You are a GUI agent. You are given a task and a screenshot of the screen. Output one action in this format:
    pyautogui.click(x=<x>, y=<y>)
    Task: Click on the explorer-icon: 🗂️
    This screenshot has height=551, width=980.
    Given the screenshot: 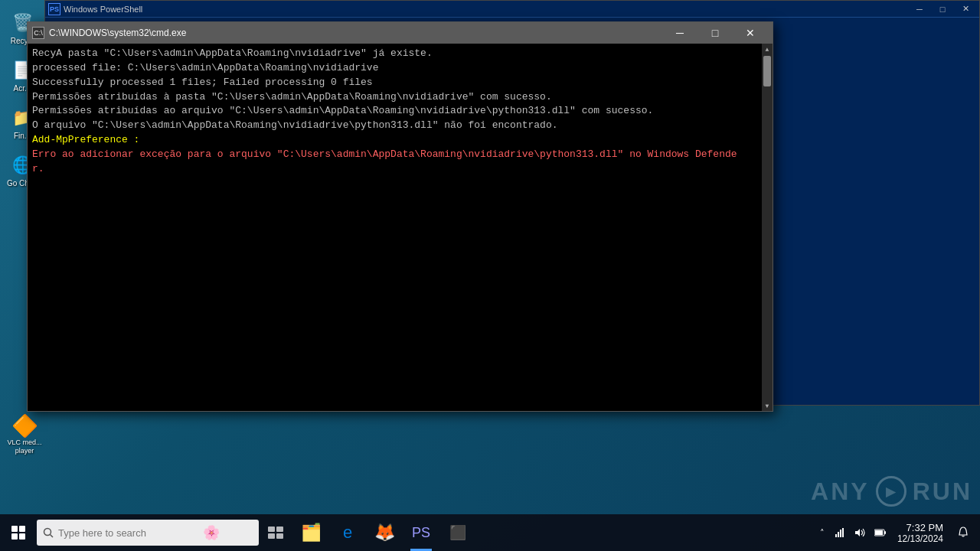 What is the action you would take?
    pyautogui.click(x=311, y=533)
    